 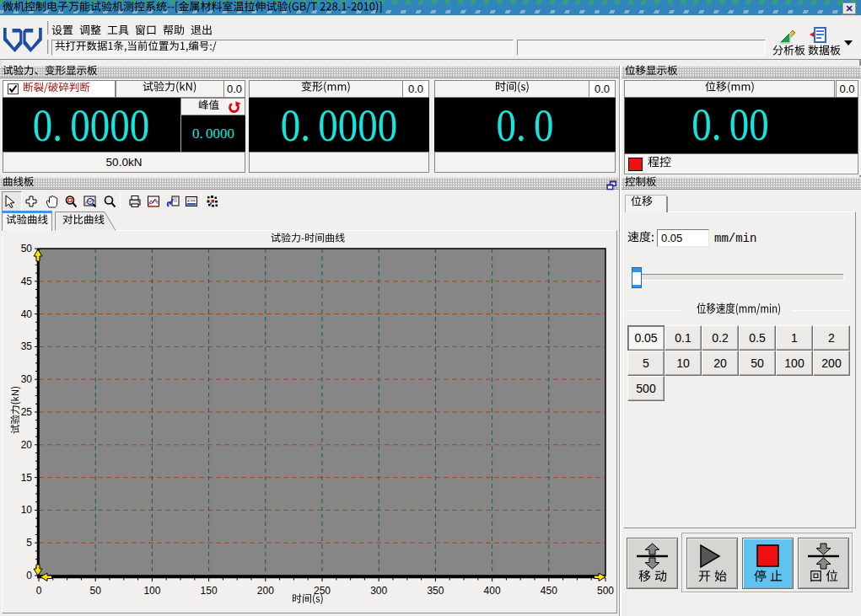 What do you see at coordinates (549, 591) in the screenshot?
I see `svg-text: 450` at bounding box center [549, 591].